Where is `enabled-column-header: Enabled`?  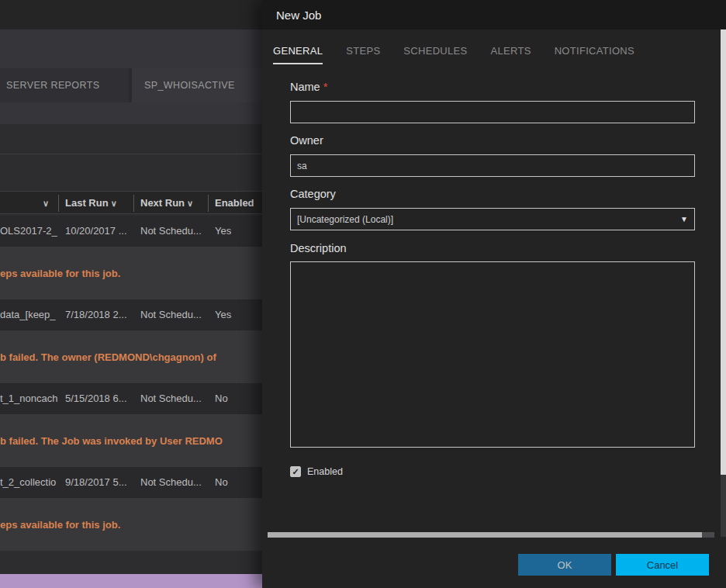
enabled-column-header: Enabled is located at coordinates (234, 203).